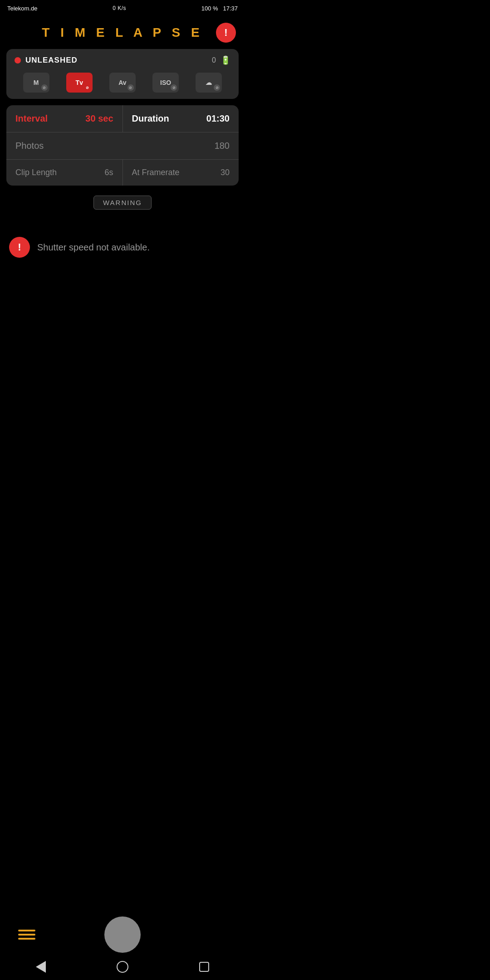 Image resolution: width=490 pixels, height=980 pixels. What do you see at coordinates (122, 146) in the screenshot?
I see `photos-row: Photos 180` at bounding box center [122, 146].